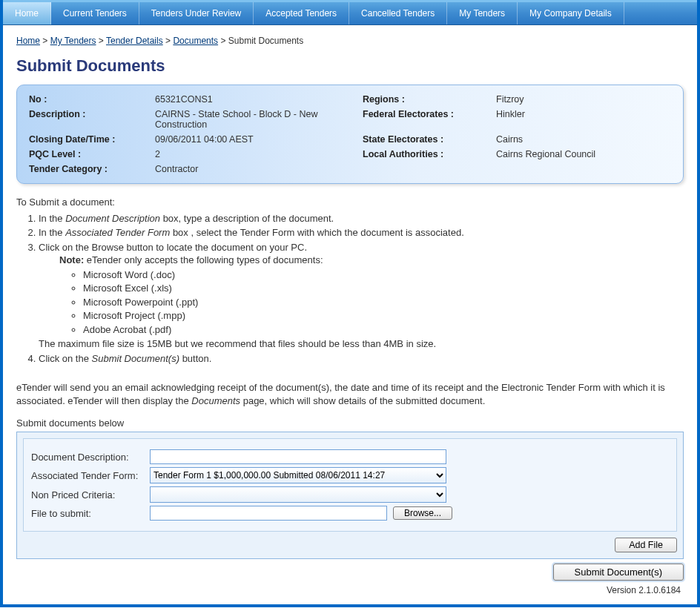  What do you see at coordinates (73, 41) in the screenshot?
I see `breadcrumb-mytenders-link: My Tenders` at bounding box center [73, 41].